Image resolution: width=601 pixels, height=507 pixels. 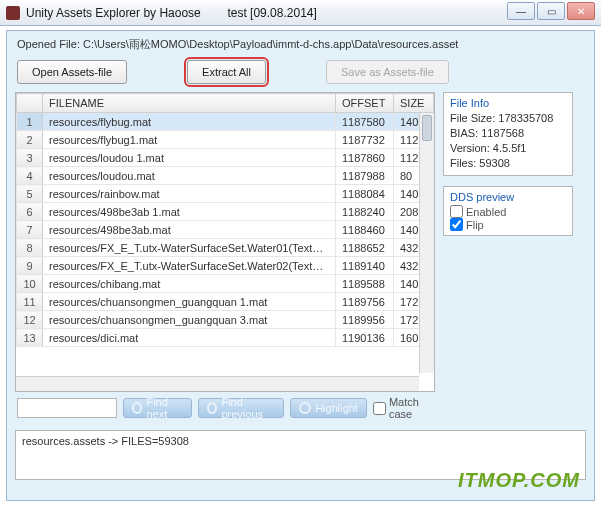 I want to click on vertical-scrollbar, so click(x=426, y=243).